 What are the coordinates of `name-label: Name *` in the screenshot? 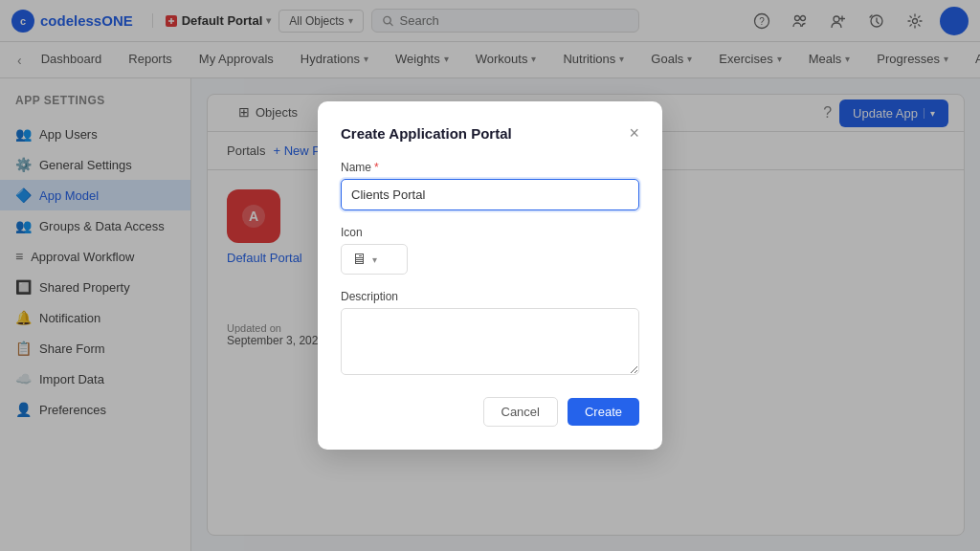 It's located at (490, 167).